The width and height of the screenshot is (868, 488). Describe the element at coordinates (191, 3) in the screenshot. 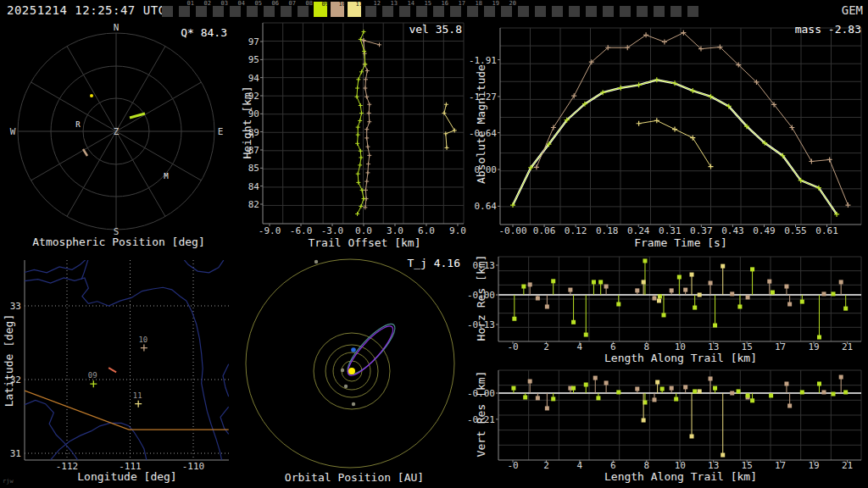

I see `frame-number: 01` at that location.